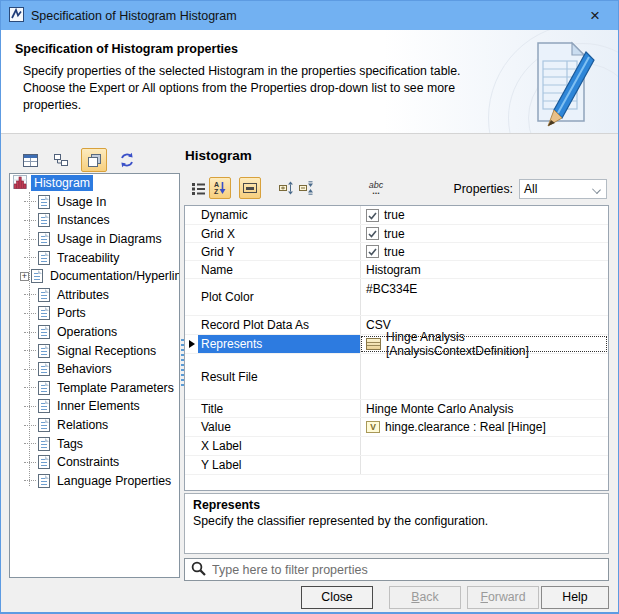 This screenshot has height=614, width=619. I want to click on filter-field-container, so click(396, 570).